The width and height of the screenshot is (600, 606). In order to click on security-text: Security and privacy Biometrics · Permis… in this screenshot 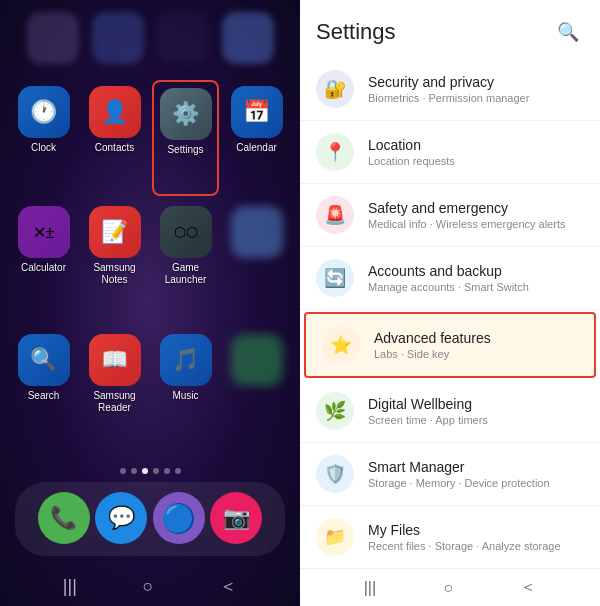, I will do `click(476, 89)`.